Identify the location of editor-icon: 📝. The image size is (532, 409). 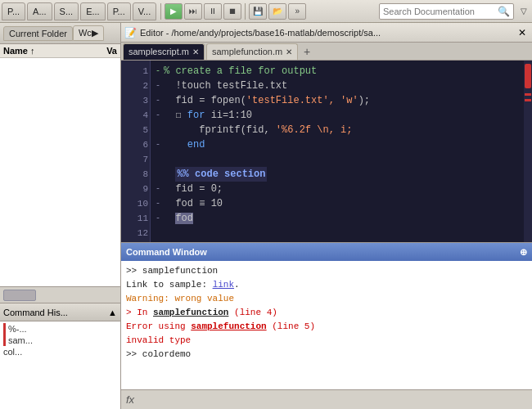
(131, 33).